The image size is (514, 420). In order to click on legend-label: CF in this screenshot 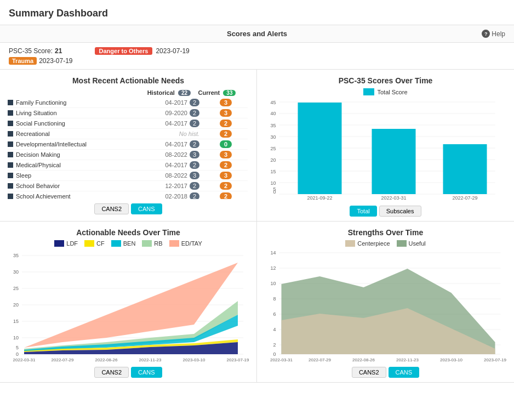, I will do `click(101, 243)`.